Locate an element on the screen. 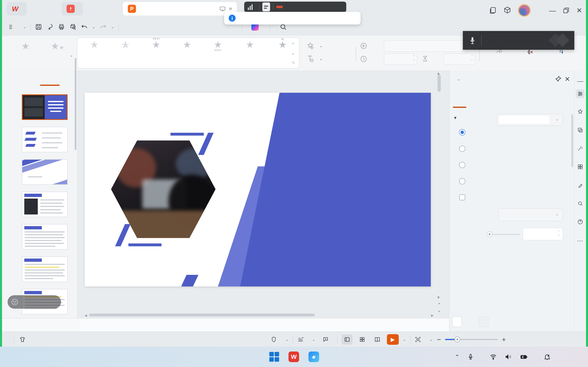 The height and width of the screenshot is (367, 588). delay-spinner: ⌃⌄ is located at coordinates (459, 59).